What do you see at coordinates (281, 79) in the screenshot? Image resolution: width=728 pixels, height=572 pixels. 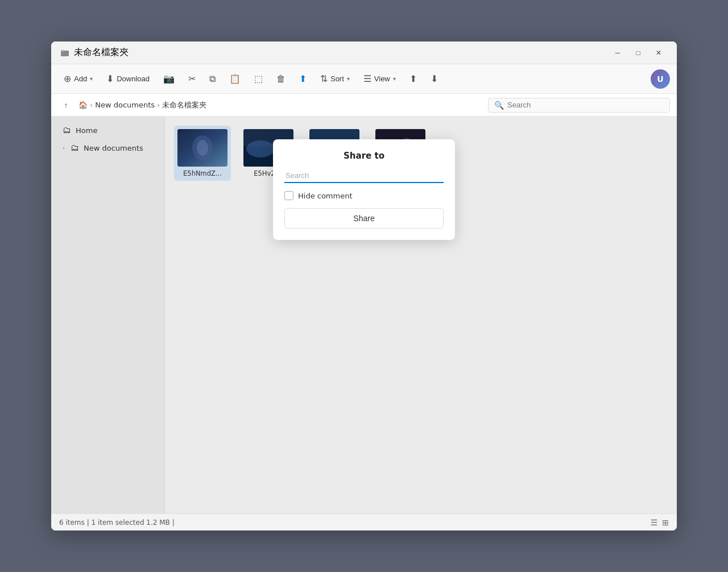 I see `delete-button: 🗑` at bounding box center [281, 79].